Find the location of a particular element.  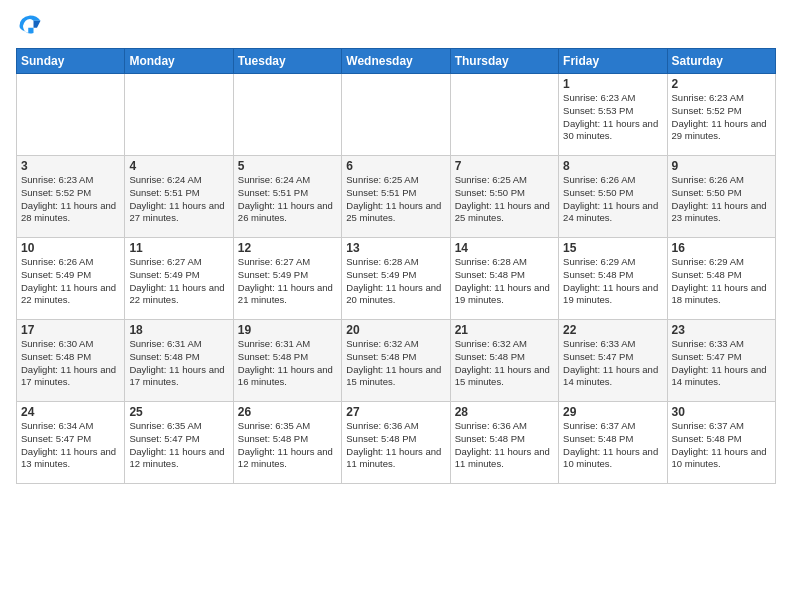

day-number: 11 is located at coordinates (178, 248).